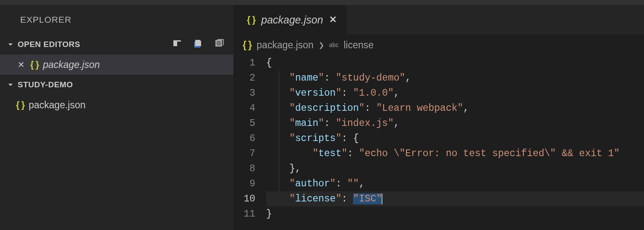 This screenshot has width=644, height=230. Describe the element at coordinates (177, 44) in the screenshot. I see `new-untitled-icon` at that location.